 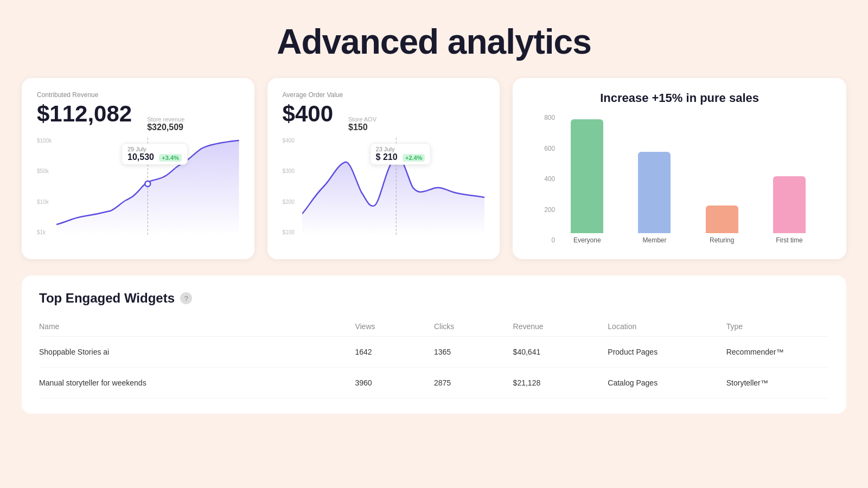 I want to click on col-header-type: Type, so click(x=778, y=326).